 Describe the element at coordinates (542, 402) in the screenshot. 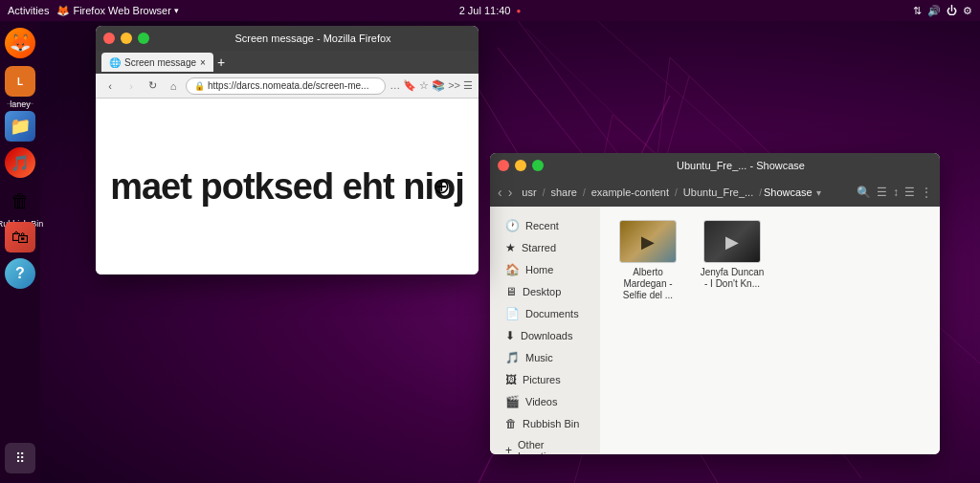

I see `videos-label: Videos` at that location.